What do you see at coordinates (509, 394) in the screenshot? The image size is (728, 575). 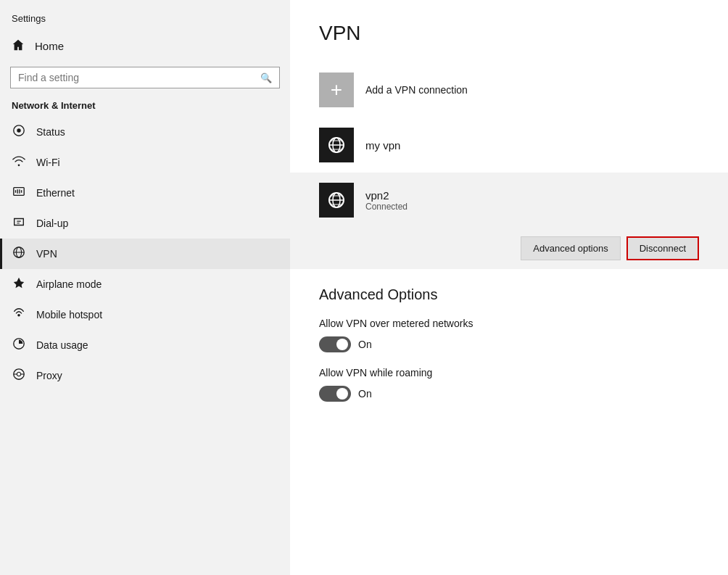 I see `toggle-row-roaming: On` at bounding box center [509, 394].